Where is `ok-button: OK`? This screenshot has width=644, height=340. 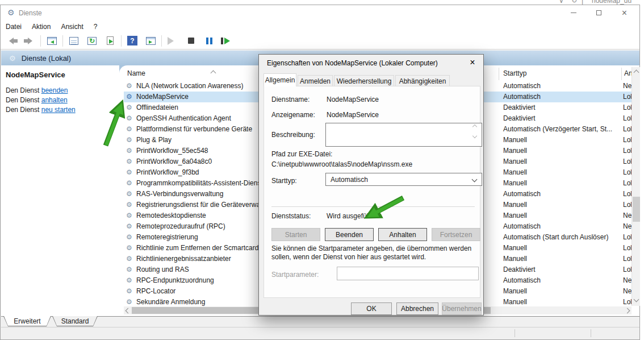
ok-button: OK is located at coordinates (371, 309).